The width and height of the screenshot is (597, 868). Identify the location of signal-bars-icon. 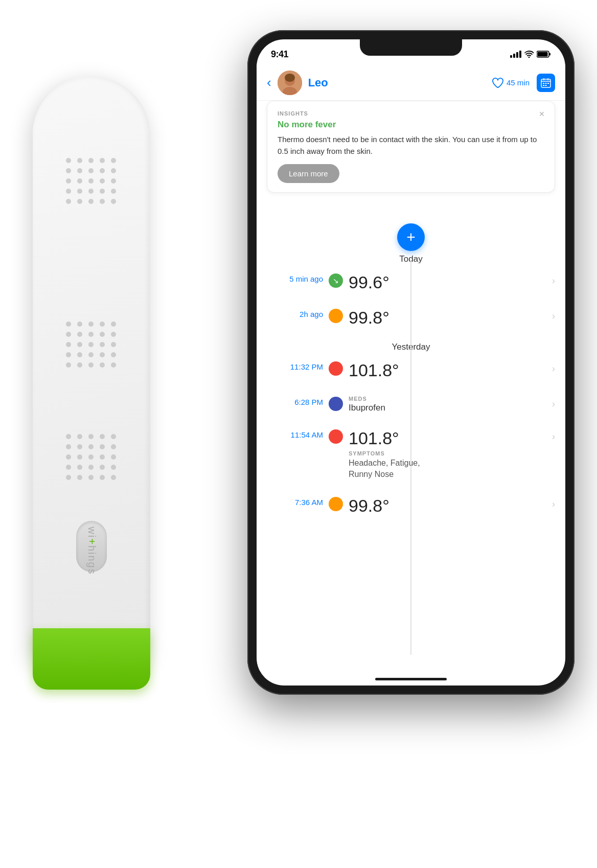
(516, 54).